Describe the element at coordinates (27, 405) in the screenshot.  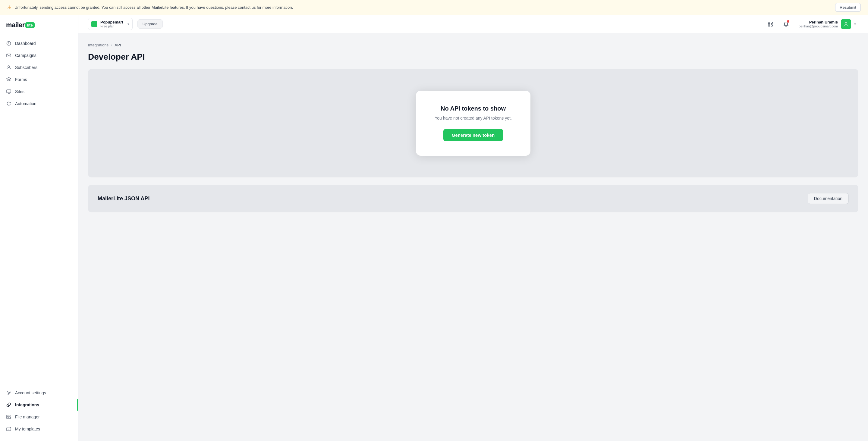
I see `sidebar-item-integrations-label: Integrations` at that location.